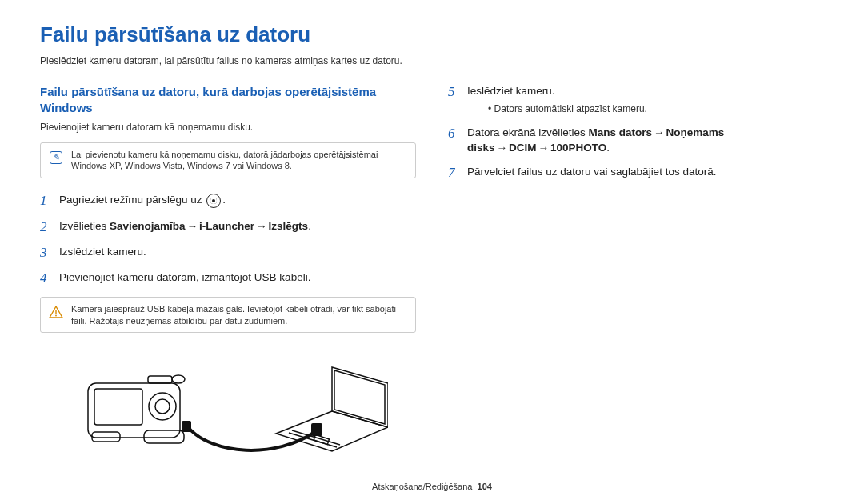 The height and width of the screenshot is (504, 864). What do you see at coordinates (46, 278) in the screenshot?
I see `step-number: 4` at bounding box center [46, 278].